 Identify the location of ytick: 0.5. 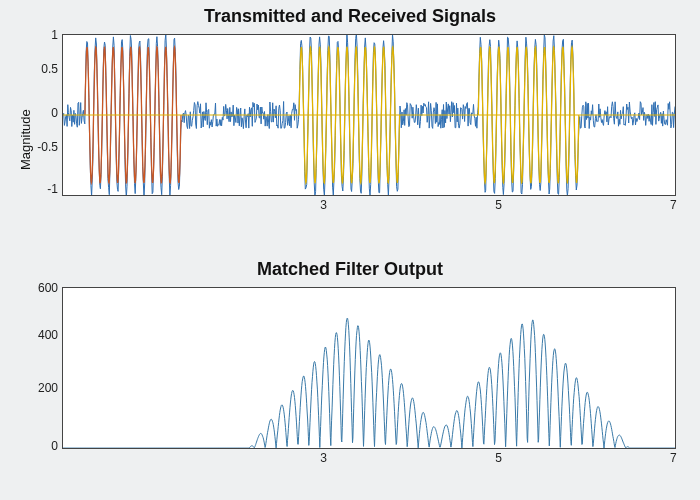
(43, 69).